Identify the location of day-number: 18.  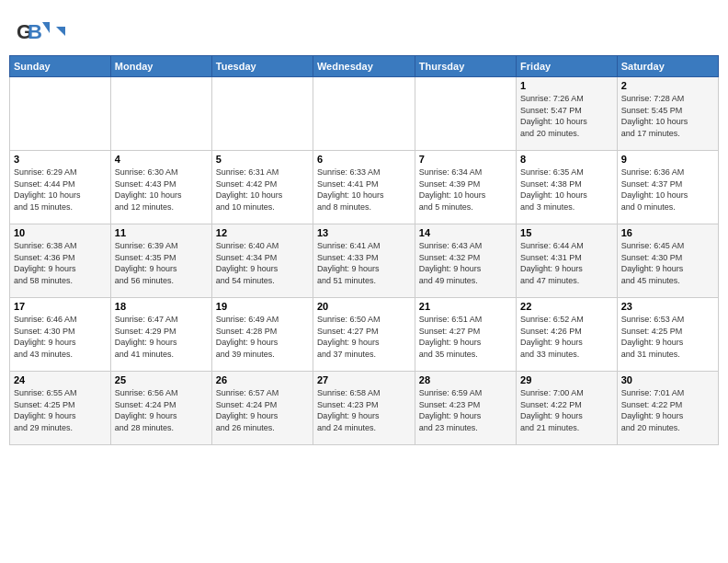
(162, 306).